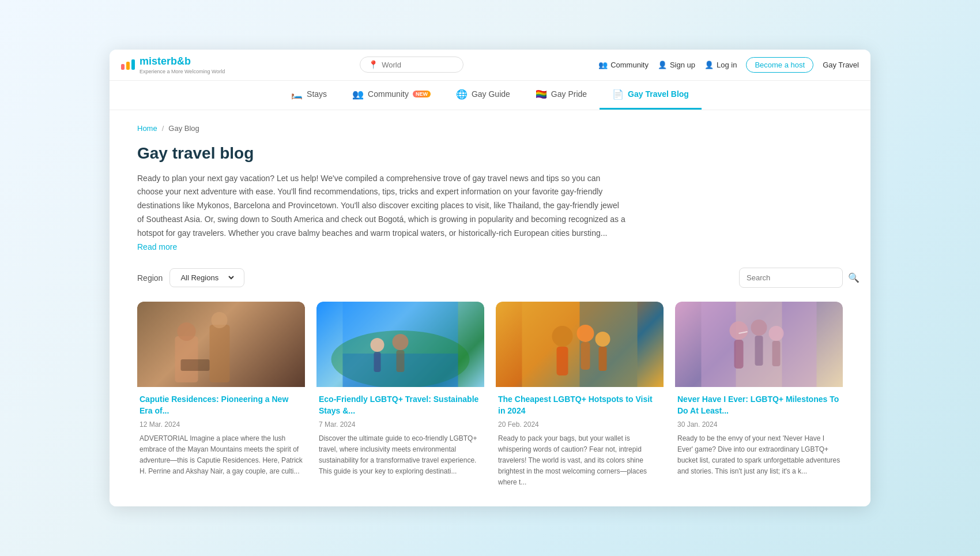 The height and width of the screenshot is (556, 980). Describe the element at coordinates (389, 94) in the screenshot. I see `tab-community-label: Community` at that location.